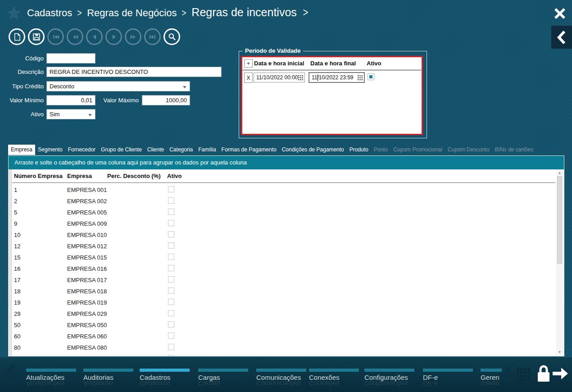  I want to click on breadcrumb-item: Cadastros, so click(50, 13).